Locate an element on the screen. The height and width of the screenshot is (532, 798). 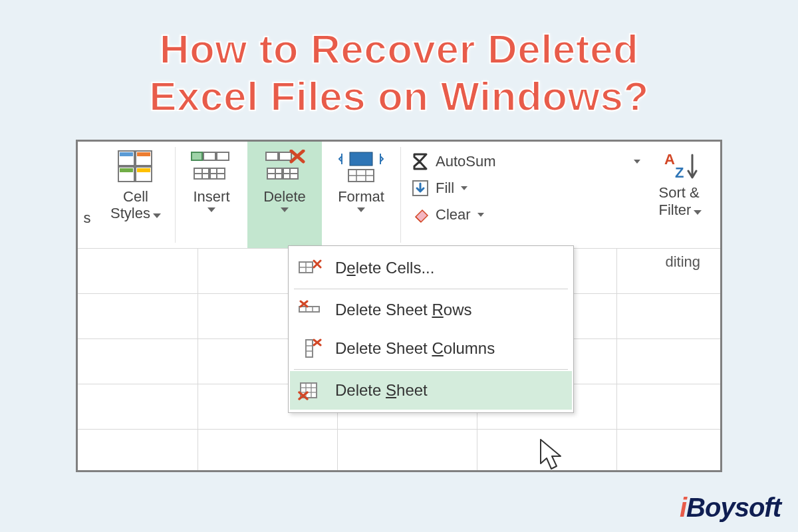
clear-label: Clear is located at coordinates (454, 215).